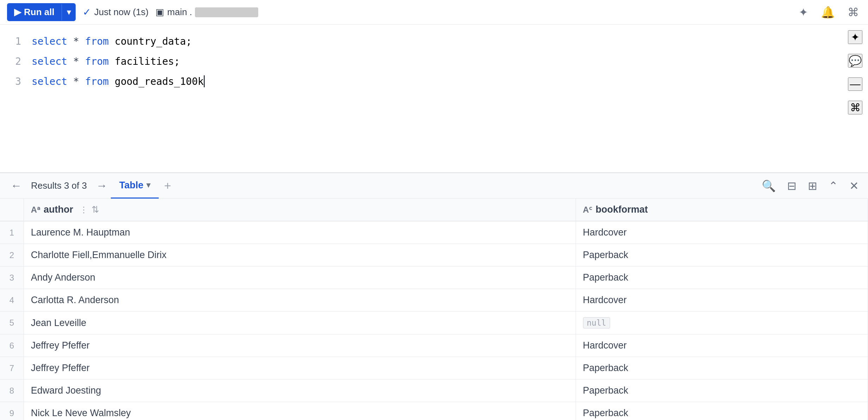 The image size is (868, 420). What do you see at coordinates (434, 62) in the screenshot?
I see `code-line-2: 2 select * from facilities;` at bounding box center [434, 62].